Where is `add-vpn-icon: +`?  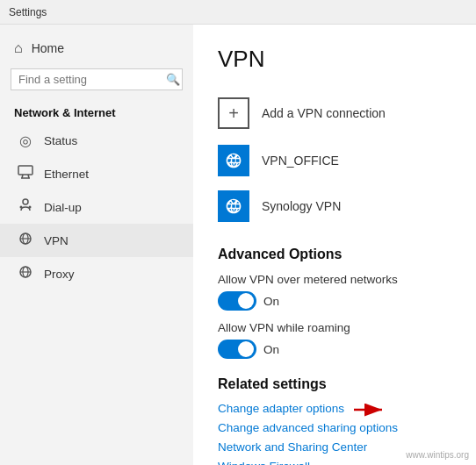
add-vpn-icon: + is located at coordinates (234, 113).